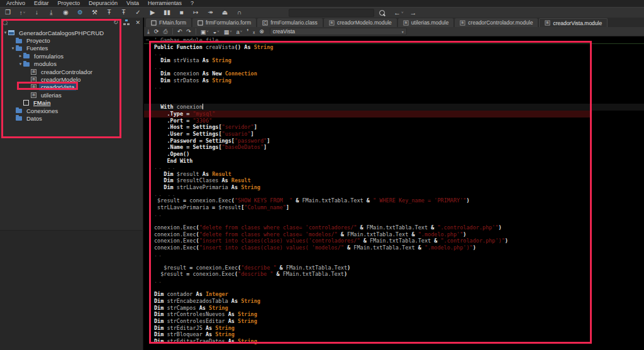 The height and width of the screenshot is (350, 644). Describe the element at coordinates (72, 64) in the screenshot. I see `tree-item-modulos: ▾modulos` at that location.